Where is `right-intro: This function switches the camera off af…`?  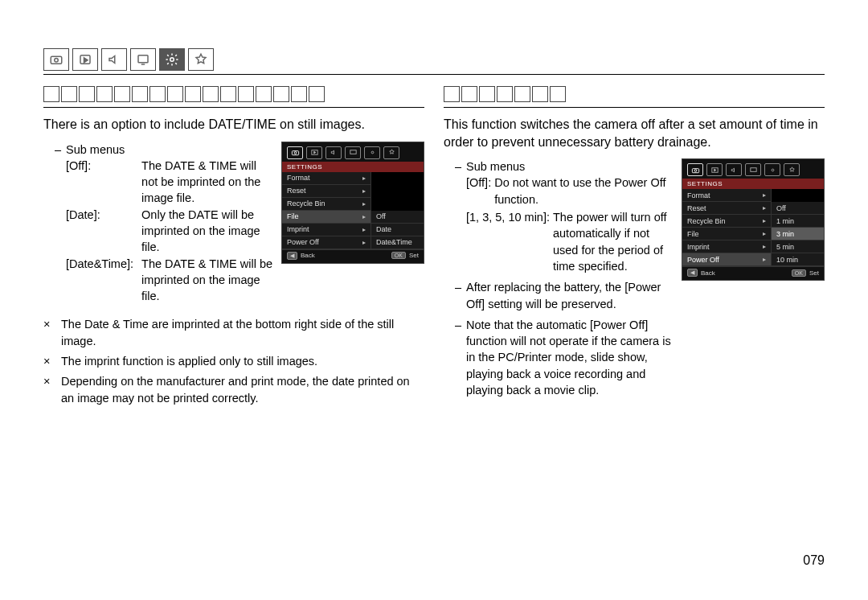
right-intro: This function switches the camera off af… is located at coordinates (634, 134).